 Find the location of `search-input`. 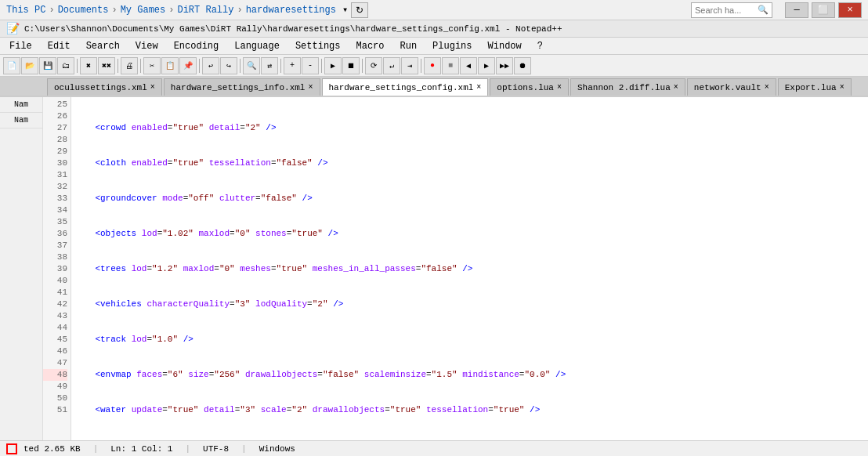

search-input is located at coordinates (726, 10).